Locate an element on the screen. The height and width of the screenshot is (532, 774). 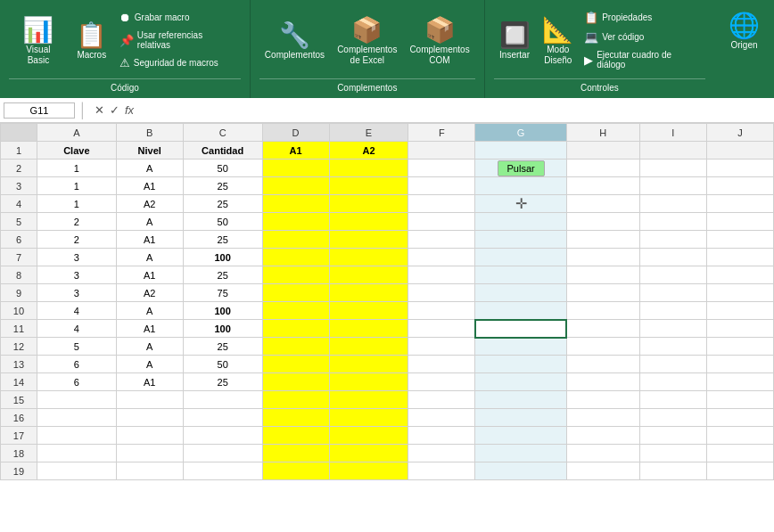
origen-button: 🌐 Origen is located at coordinates (744, 30).